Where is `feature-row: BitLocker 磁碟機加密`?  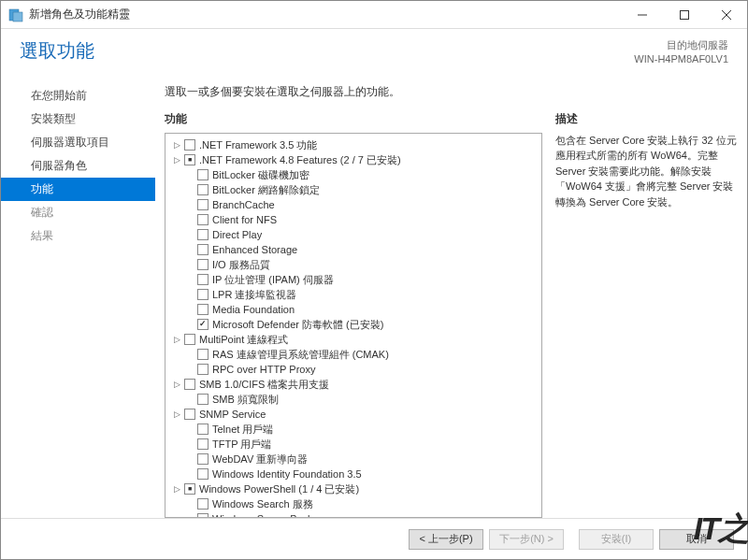 feature-row: BitLocker 磁碟機加密 is located at coordinates (353, 175).